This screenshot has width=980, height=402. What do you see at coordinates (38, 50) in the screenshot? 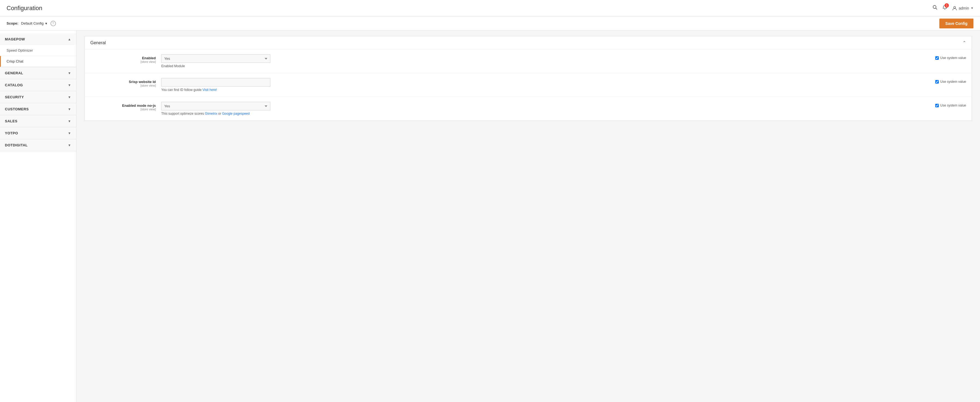
I see `sidebar-item-speed-optimizer: Speed Optimizer` at bounding box center [38, 50].